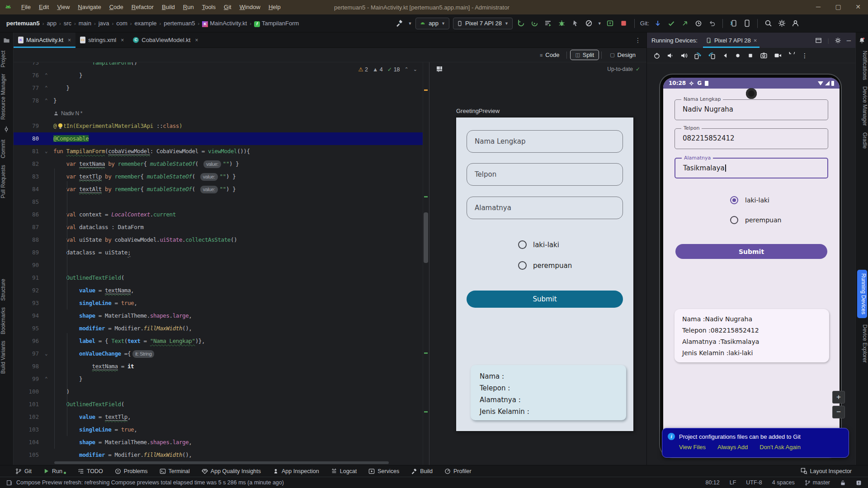 The image size is (868, 488). Describe the element at coordinates (545, 274) in the screenshot. I see `preview-canvas: Nama Lengkap Telpon Alamatnya laki-laki …` at that location.